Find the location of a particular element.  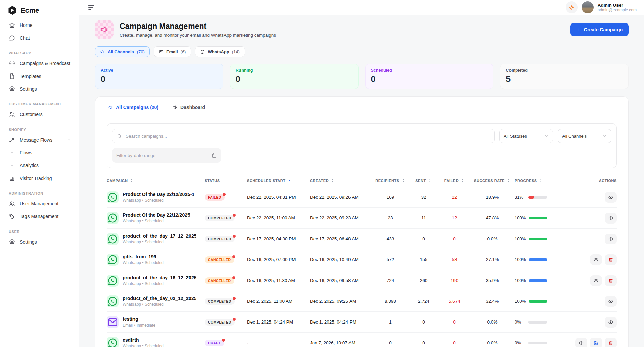

column-header-success-rate: SUCCESS RATE is located at coordinates (492, 181).